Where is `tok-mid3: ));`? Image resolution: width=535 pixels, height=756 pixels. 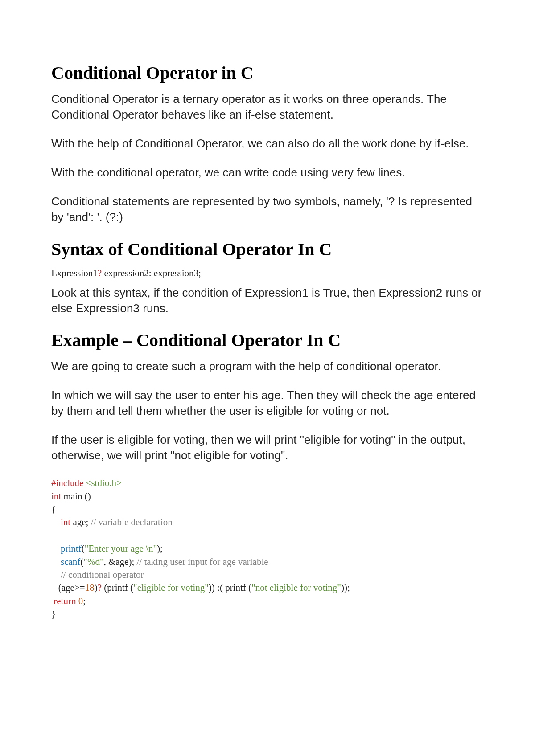
tok-mid3: )); is located at coordinates (346, 588).